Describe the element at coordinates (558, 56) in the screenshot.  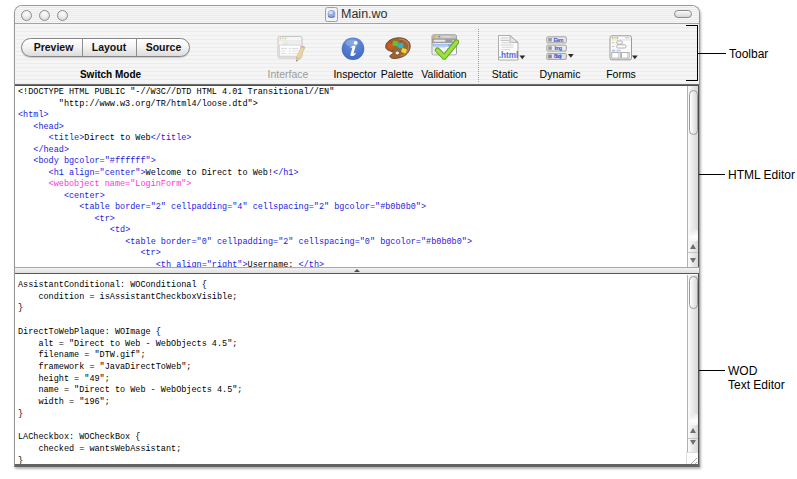
I see `svg-text: Body` at that location.